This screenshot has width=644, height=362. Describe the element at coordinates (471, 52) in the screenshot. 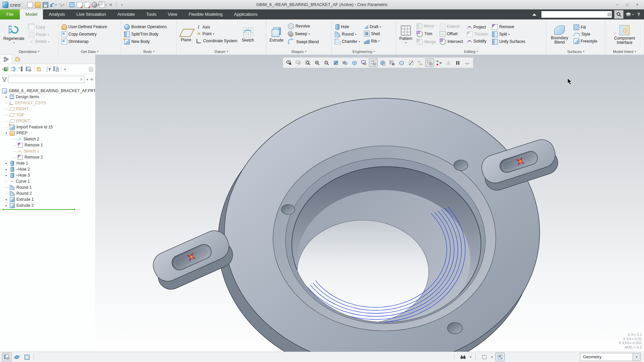

I see `group-label-editing: Editing▾` at that location.